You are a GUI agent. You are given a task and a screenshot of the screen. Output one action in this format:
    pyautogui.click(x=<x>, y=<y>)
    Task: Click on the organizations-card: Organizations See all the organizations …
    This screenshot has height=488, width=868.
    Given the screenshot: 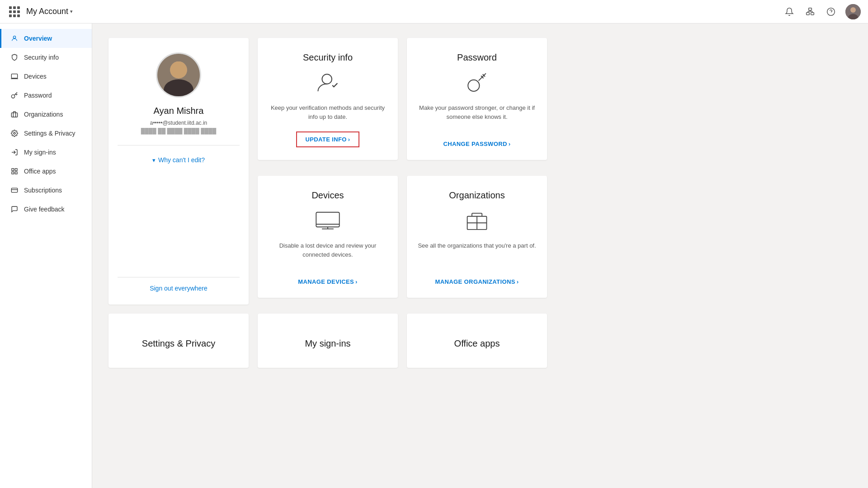 What is the action you would take?
    pyautogui.click(x=477, y=237)
    